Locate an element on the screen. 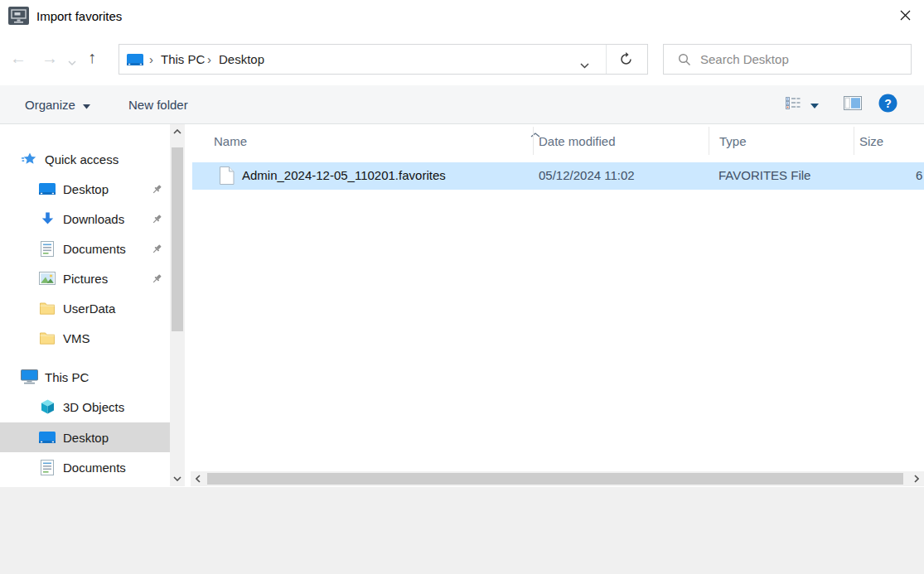 This screenshot has height=574, width=924. breadcrumb-item-this-pc: This PC is located at coordinates (182, 60).